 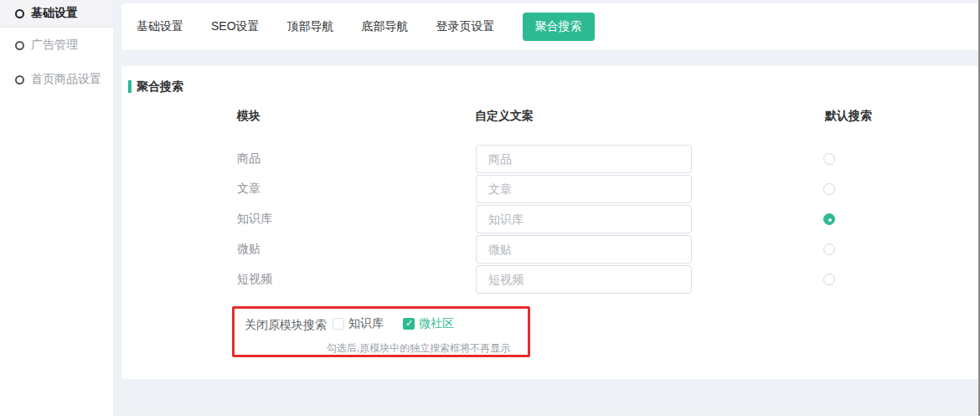 I want to click on tab-top-nav: 顶部导航, so click(x=311, y=27).